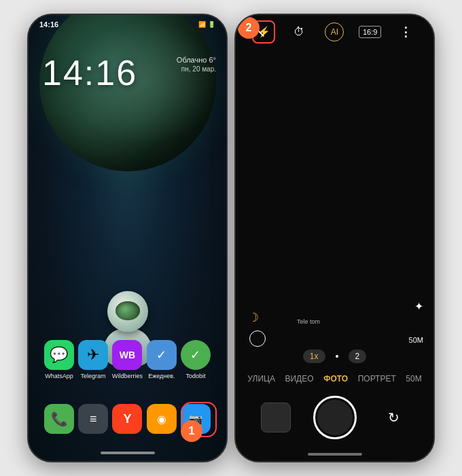  Describe the element at coordinates (196, 355) in the screenshot. I see `todobit-icon: ✓` at that location.